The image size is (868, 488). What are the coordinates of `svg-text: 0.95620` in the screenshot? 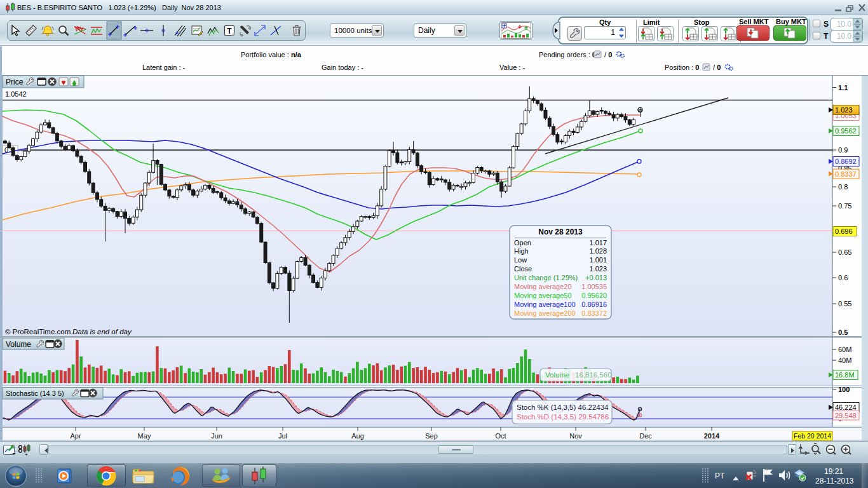 It's located at (594, 295).